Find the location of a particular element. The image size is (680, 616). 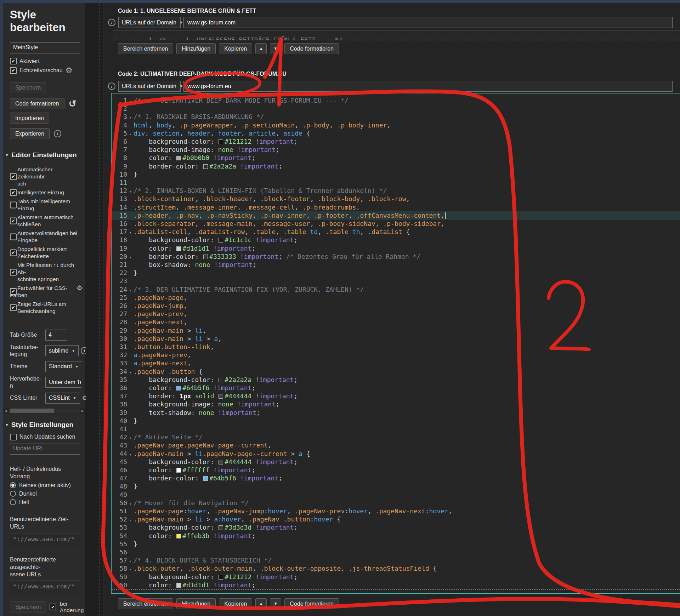

line-number: 2 is located at coordinates (119, 108).